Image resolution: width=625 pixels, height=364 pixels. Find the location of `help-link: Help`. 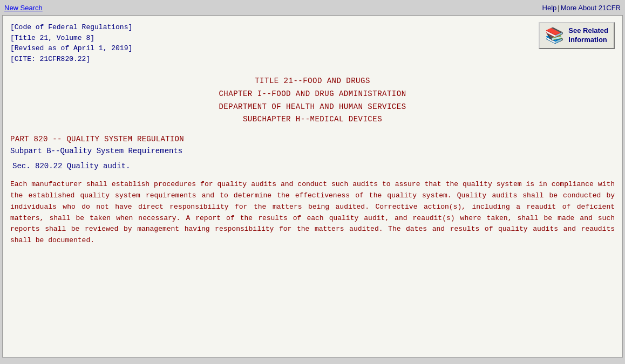

help-link: Help is located at coordinates (549, 8).